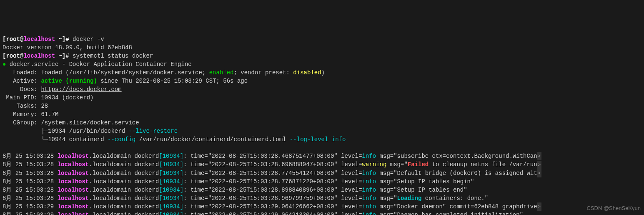  I want to click on prompt-line-1: [root@localhost ~]# docker -v, so click(53, 39).